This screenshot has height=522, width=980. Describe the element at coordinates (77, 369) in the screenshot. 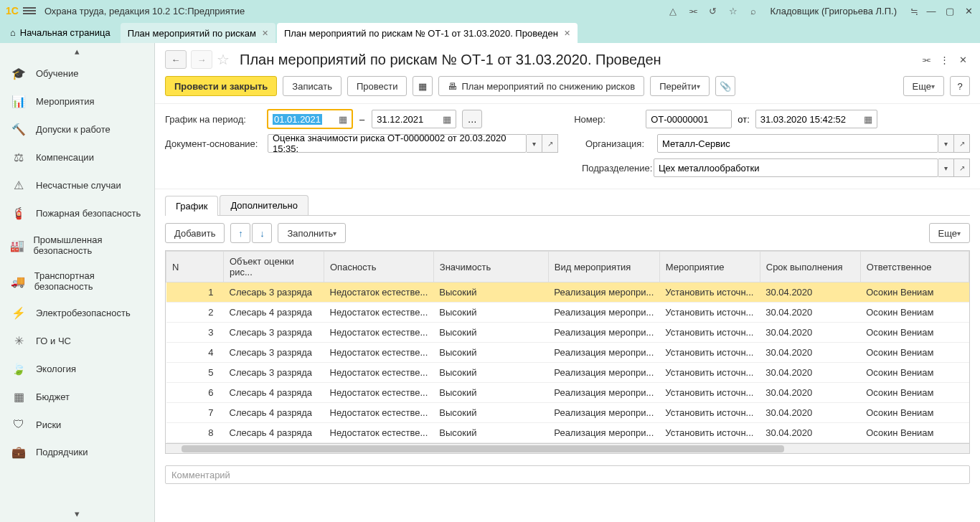

I see `sidebar-item: 🍃Экология` at that location.